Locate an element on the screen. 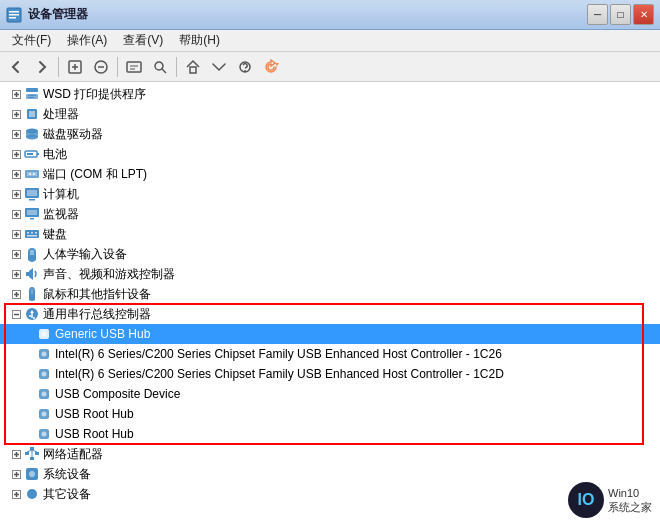 The height and width of the screenshot is (526, 660). expand-icon-monitor is located at coordinates (16, 214).